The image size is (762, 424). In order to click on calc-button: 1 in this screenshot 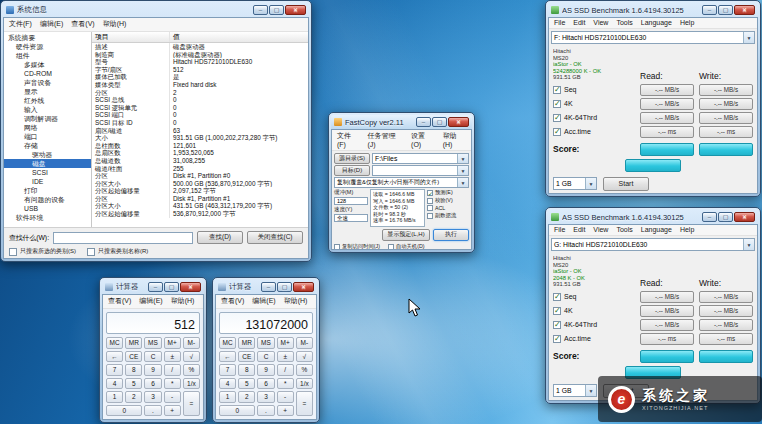, I will do `click(114, 397)`.